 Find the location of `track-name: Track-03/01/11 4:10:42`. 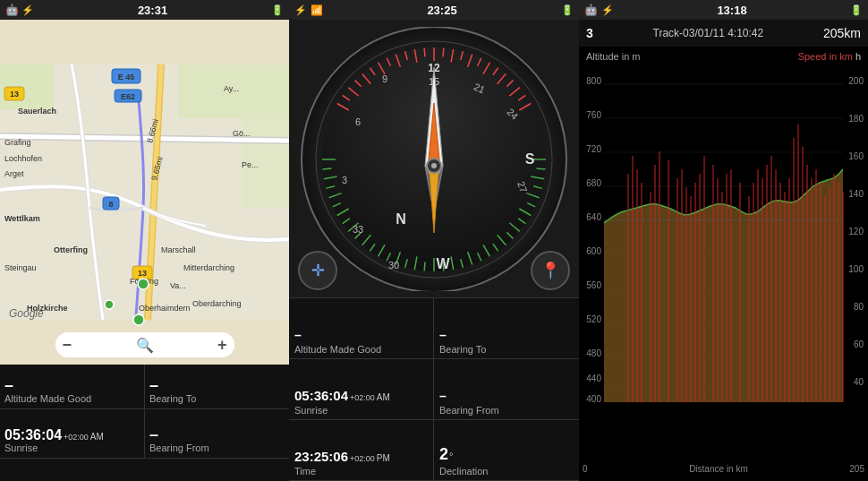

track-name: Track-03/01/11 4:10:42 is located at coordinates (709, 33).